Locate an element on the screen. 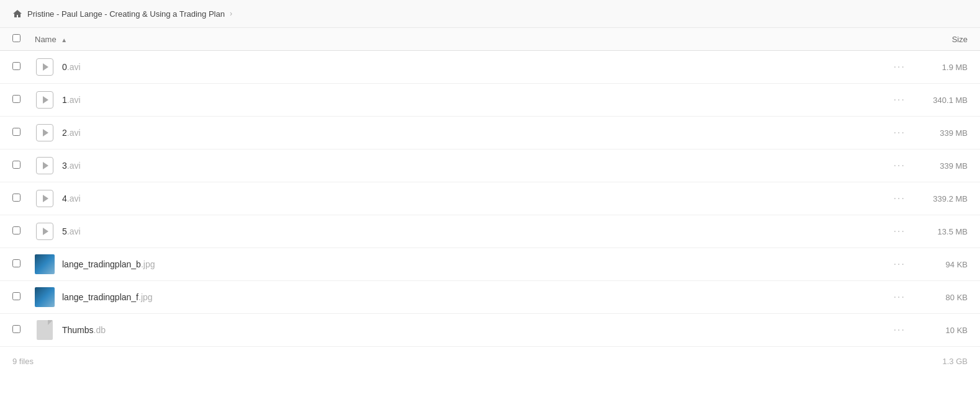 The image size is (980, 397). file-name: 0.avi is located at coordinates (474, 67).